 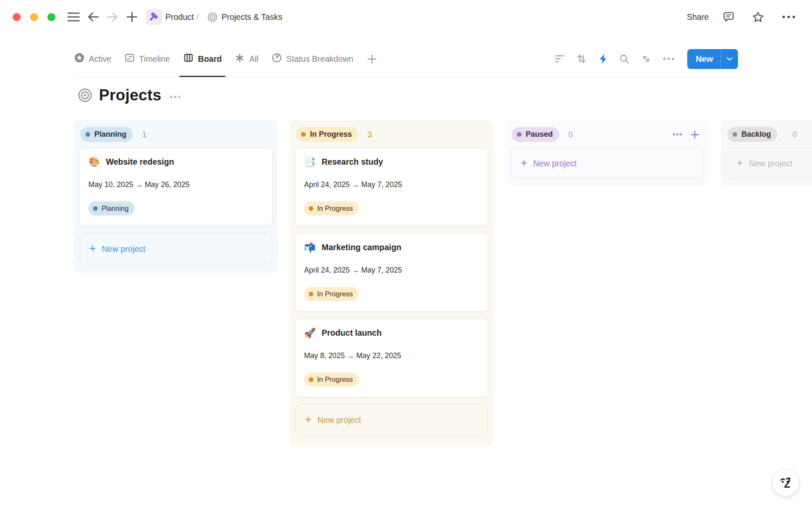 I want to click on tab-active-view: Active, so click(x=93, y=59).